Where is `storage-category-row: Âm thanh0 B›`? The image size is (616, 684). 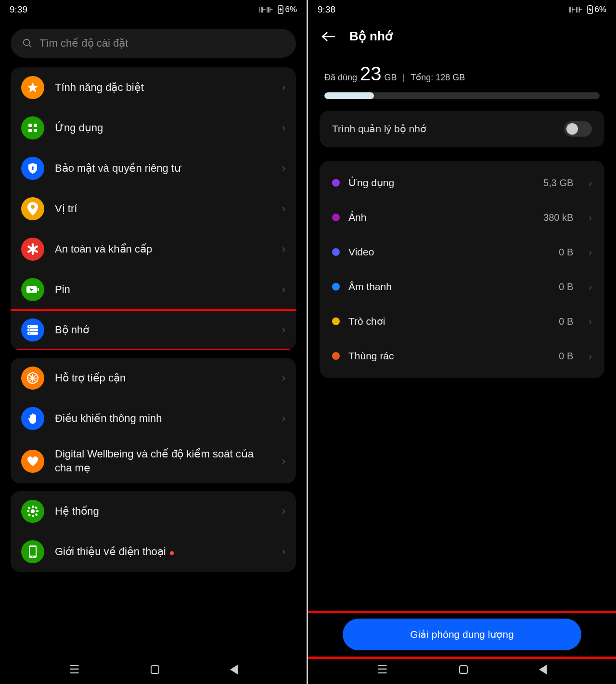
storage-category-row: Âm thanh0 B› is located at coordinates (462, 287).